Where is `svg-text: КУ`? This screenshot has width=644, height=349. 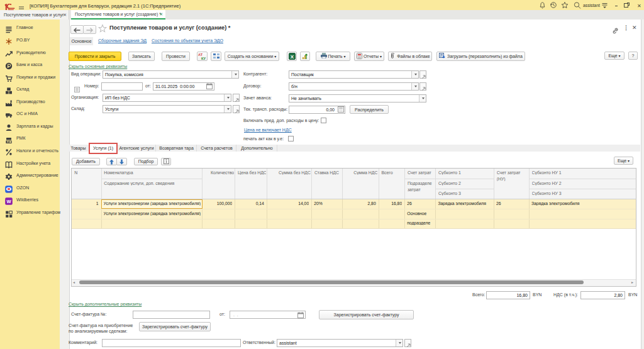
svg-text: КУ is located at coordinates (204, 58).